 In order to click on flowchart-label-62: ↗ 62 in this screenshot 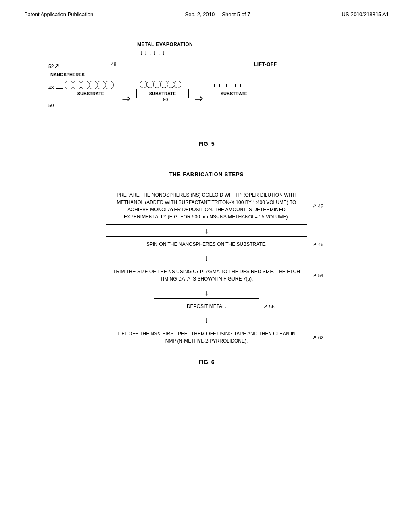, I will do `click(318, 337)`.